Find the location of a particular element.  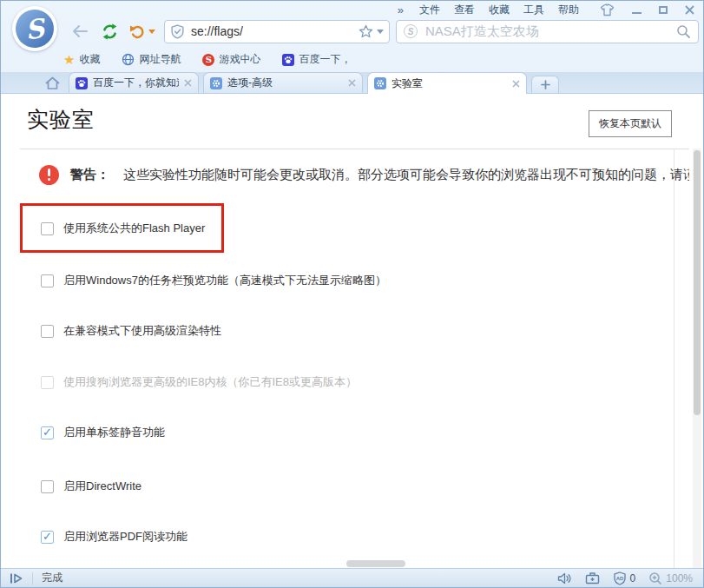

undo-icon is located at coordinates (137, 31).